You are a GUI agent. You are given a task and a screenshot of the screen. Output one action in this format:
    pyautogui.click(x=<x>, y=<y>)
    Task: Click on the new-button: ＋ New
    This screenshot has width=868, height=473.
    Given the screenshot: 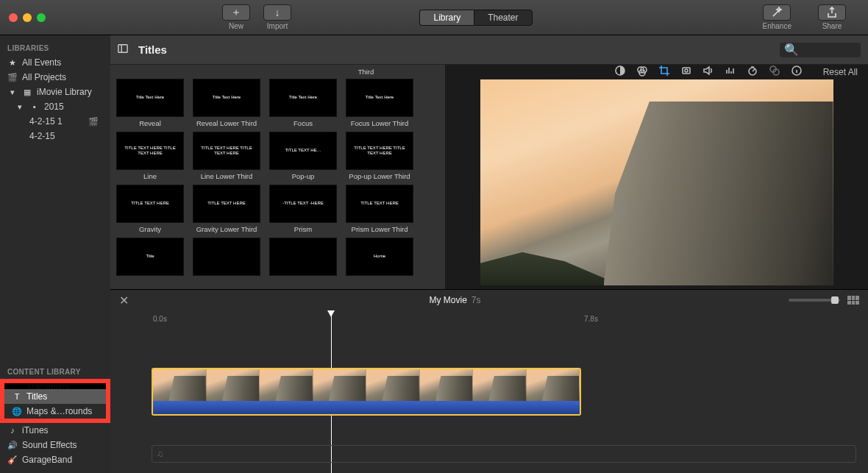 What is the action you would take?
    pyautogui.click(x=236, y=18)
    